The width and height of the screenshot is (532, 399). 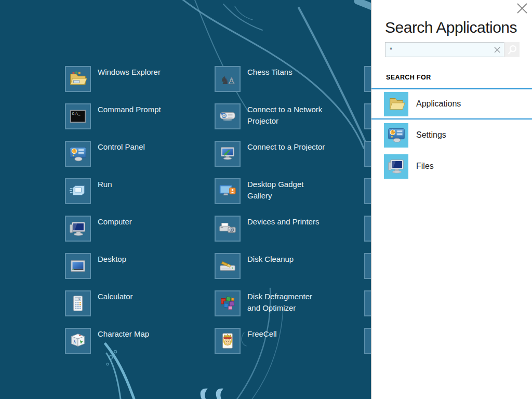 What do you see at coordinates (512, 50) in the screenshot?
I see `magnifier-icon` at bounding box center [512, 50].